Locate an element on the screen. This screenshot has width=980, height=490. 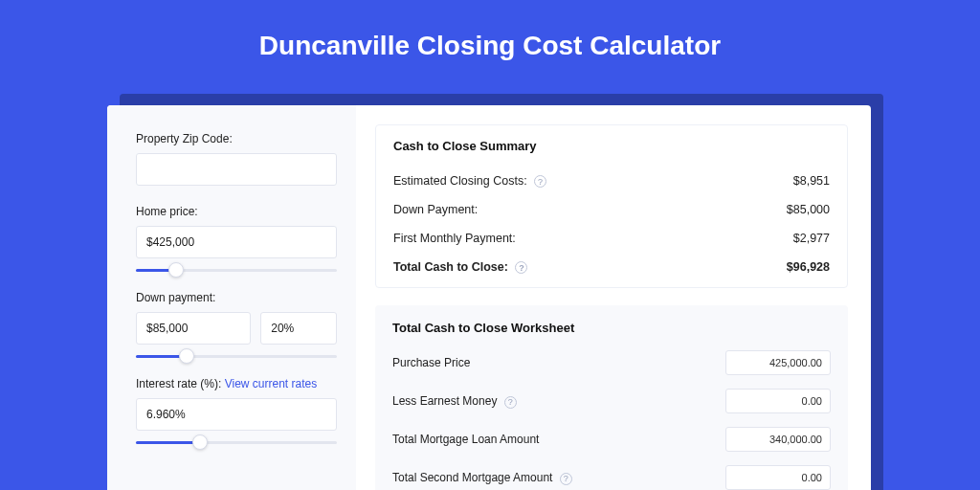
summary-total-value: $96,928 is located at coordinates (808, 267).